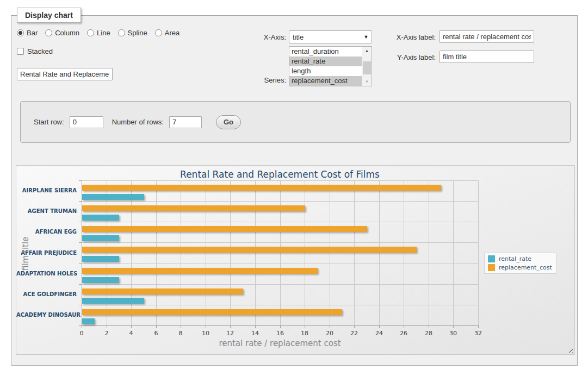  I want to click on chart-type-label: Line, so click(103, 33).